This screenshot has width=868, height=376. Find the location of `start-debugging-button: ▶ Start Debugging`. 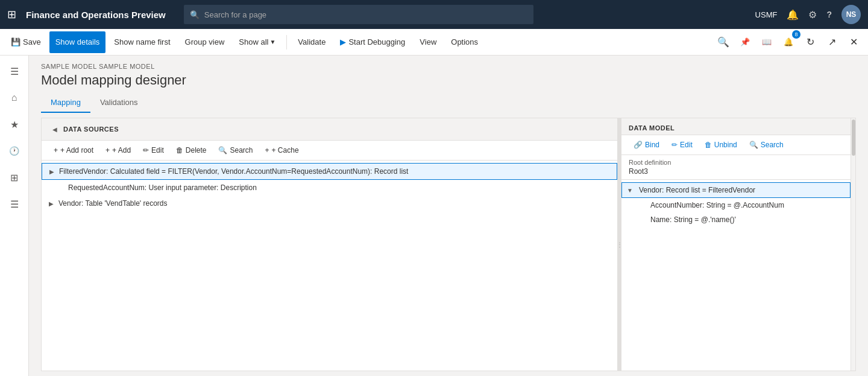

start-debugging-button: ▶ Start Debugging is located at coordinates (373, 42).